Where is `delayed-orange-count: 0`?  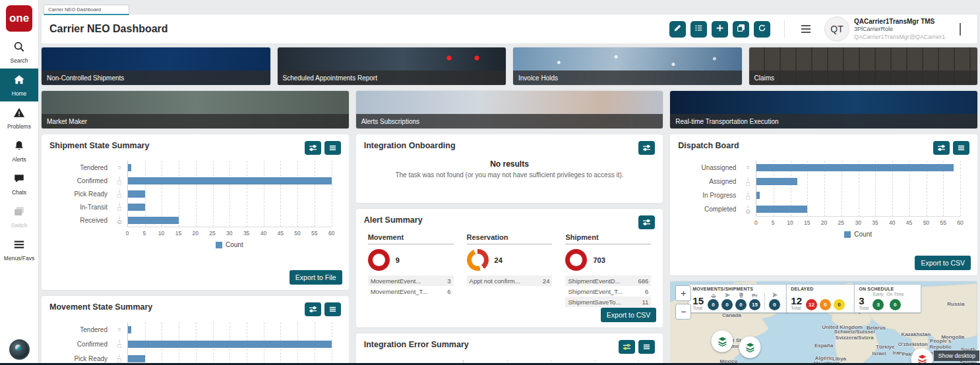 delayed-orange-count: 0 is located at coordinates (826, 304).